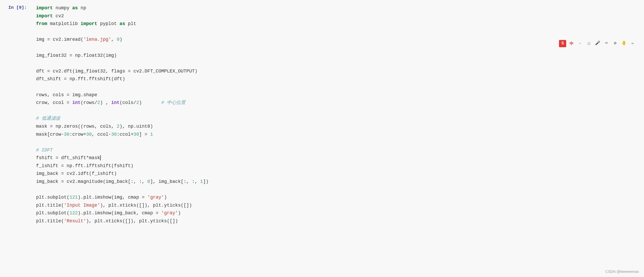 The width and height of the screenshot is (644, 277). What do you see at coordinates (15, 138) in the screenshot?
I see `cell-label: In [9]:` at bounding box center [15, 138].